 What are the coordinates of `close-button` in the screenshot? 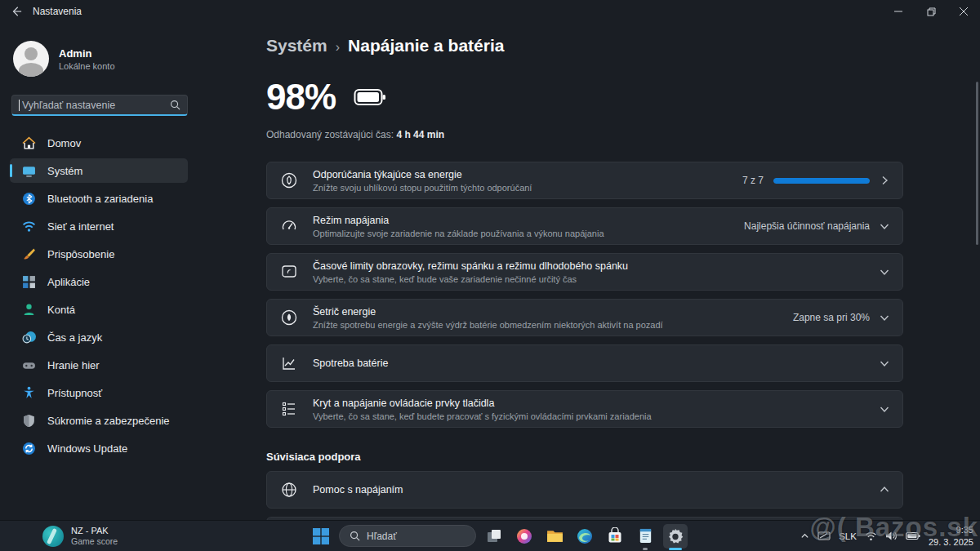 It's located at (964, 11).